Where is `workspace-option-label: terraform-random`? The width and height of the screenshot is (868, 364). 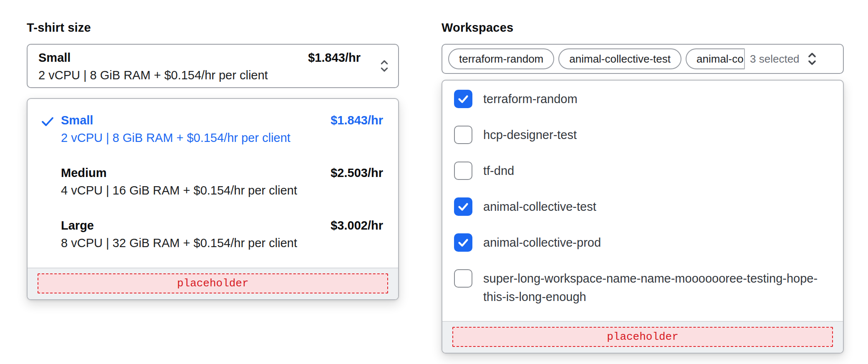
workspace-option-label: terraform-random is located at coordinates (530, 99).